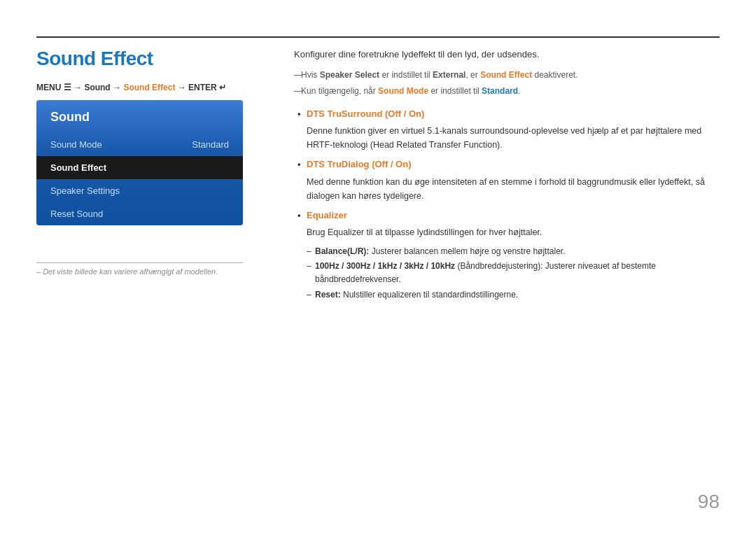  What do you see at coordinates (132, 87) in the screenshot?
I see `menu-path: MENU ☰ → Sound → Sound Effect → ENTER ↵` at bounding box center [132, 87].